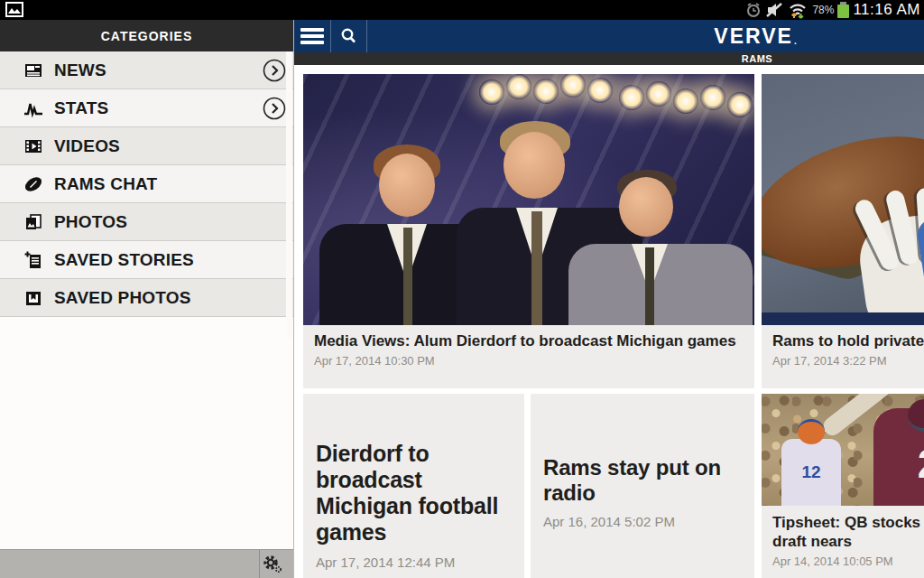 Image resolution: width=924 pixels, height=578 pixels. I want to click on person-silhouette, so click(661, 248).